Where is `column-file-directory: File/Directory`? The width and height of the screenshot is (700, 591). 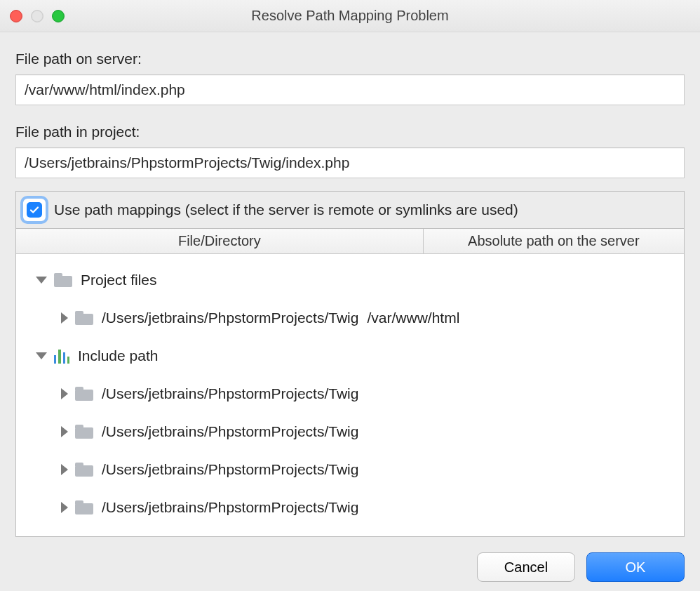
column-file-directory: File/Directory is located at coordinates (220, 241).